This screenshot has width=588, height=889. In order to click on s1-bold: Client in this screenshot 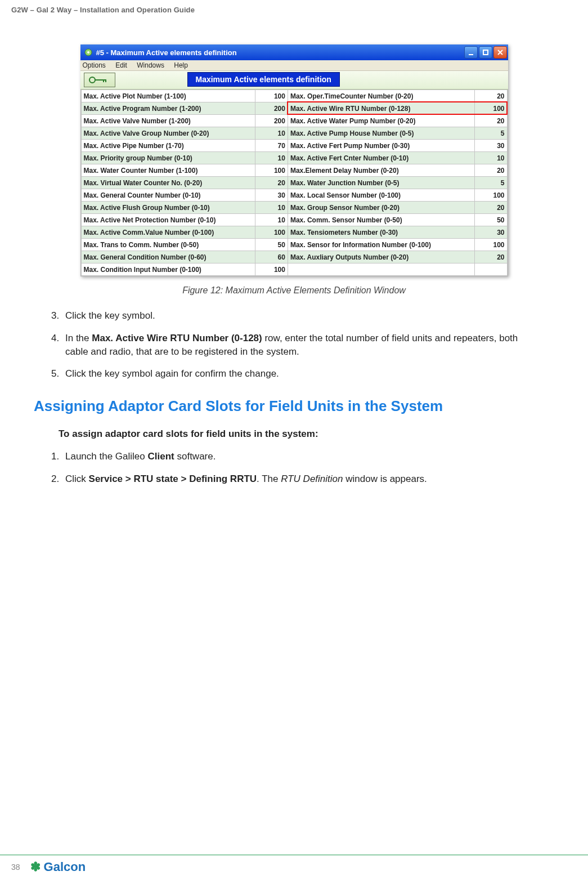, I will do `click(161, 456)`.